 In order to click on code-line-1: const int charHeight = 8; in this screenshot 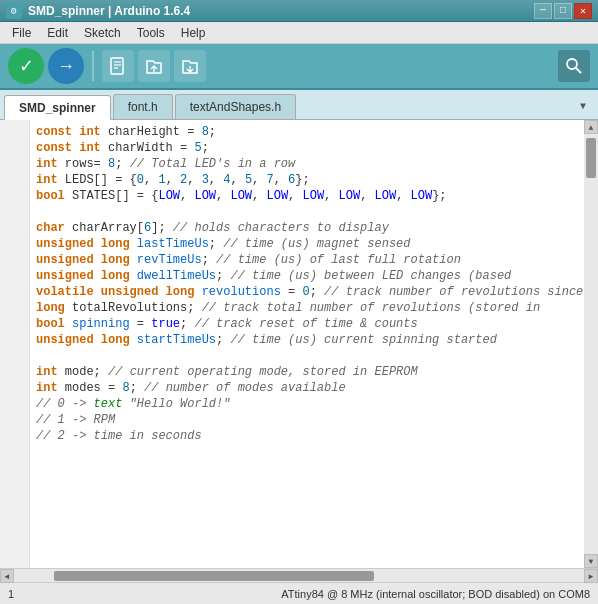, I will do `click(307, 132)`.